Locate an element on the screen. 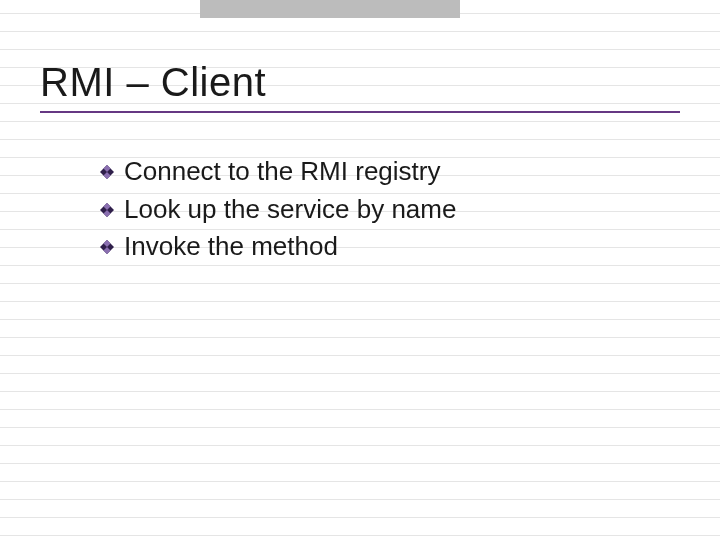 This screenshot has width=720, height=540. list-item: Invoke the method is located at coordinates (390, 247).